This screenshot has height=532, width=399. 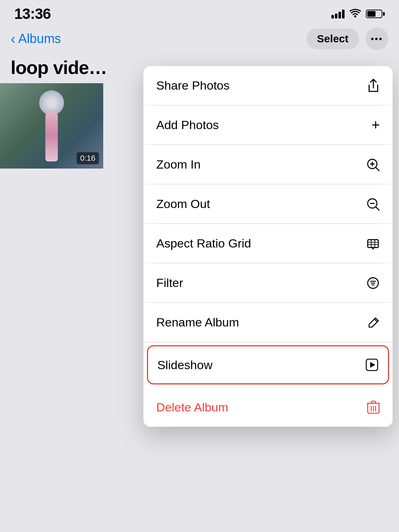 What do you see at coordinates (268, 365) in the screenshot?
I see `menu-item-slideshow: Slideshow` at bounding box center [268, 365].